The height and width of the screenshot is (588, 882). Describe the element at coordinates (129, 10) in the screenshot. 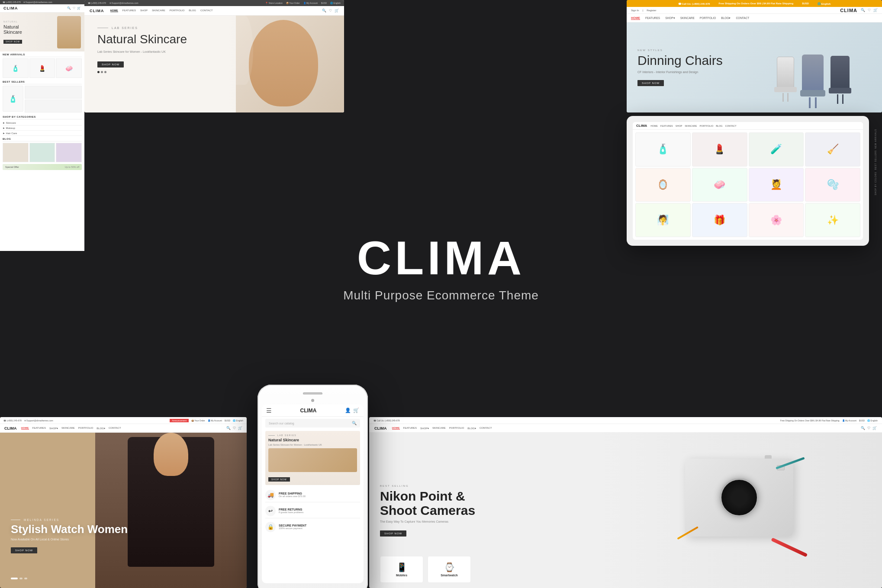

I see `nav-features: FEATURES` at that location.